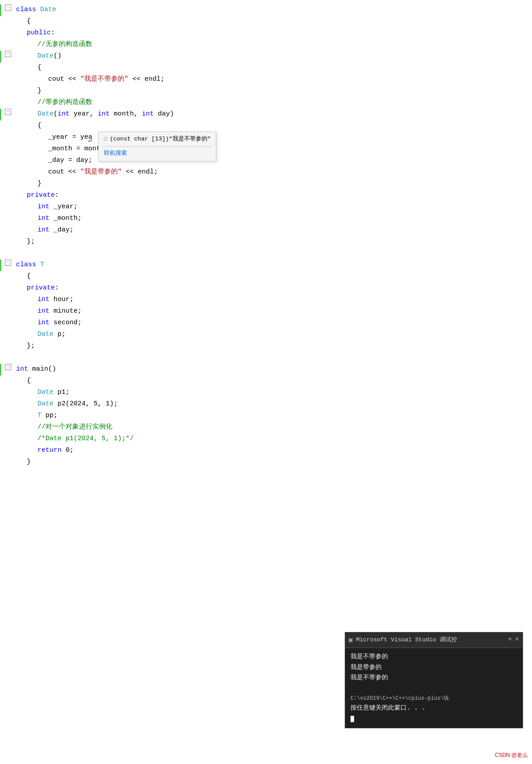 This screenshot has height=764, width=532. I want to click on fold-box-5: −, so click(8, 54).